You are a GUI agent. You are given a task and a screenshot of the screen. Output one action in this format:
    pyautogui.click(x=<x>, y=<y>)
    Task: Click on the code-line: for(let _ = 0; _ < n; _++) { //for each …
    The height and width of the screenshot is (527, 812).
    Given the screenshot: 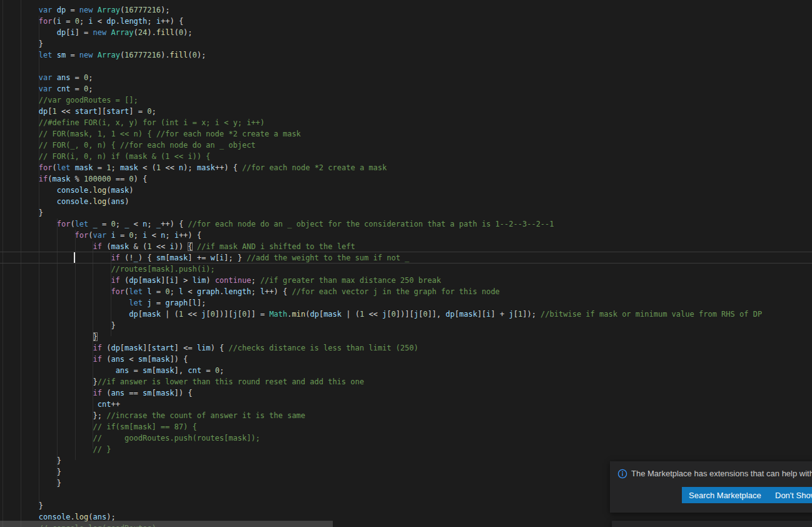 What is the action you would take?
    pyautogui.click(x=406, y=224)
    